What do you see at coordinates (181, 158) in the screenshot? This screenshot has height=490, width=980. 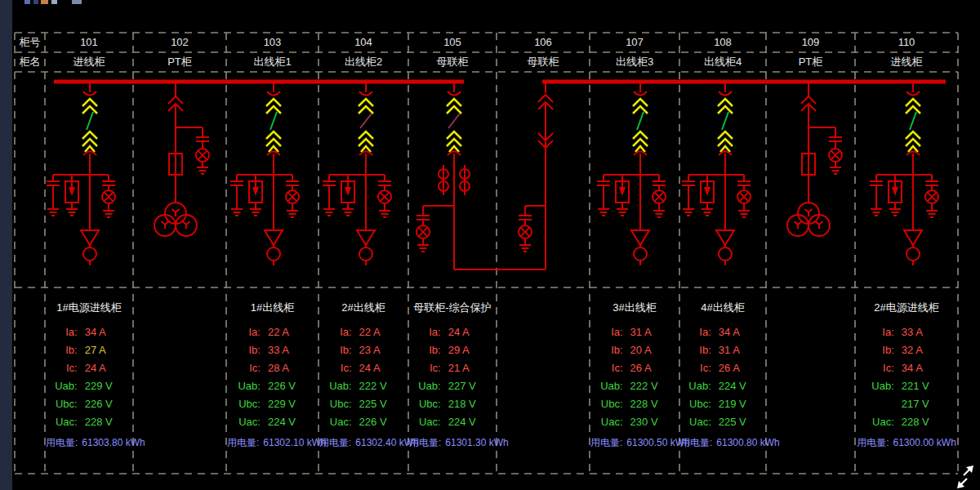 I see `bay-102-pt-cabinet` at bounding box center [181, 158].